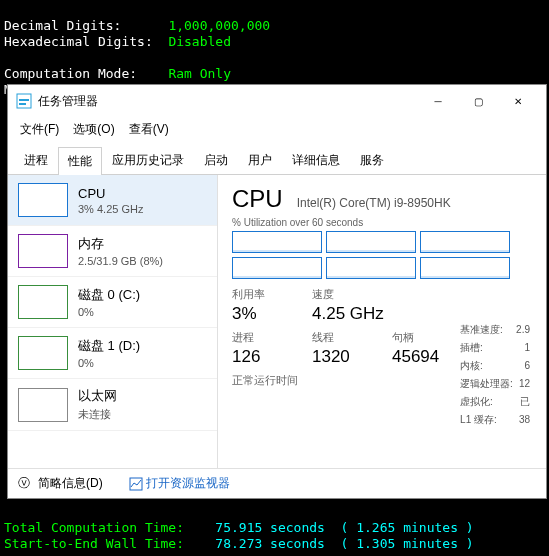 The image size is (549, 556). What do you see at coordinates (385, 255) in the screenshot?
I see `cpu-chart` at bounding box center [385, 255].